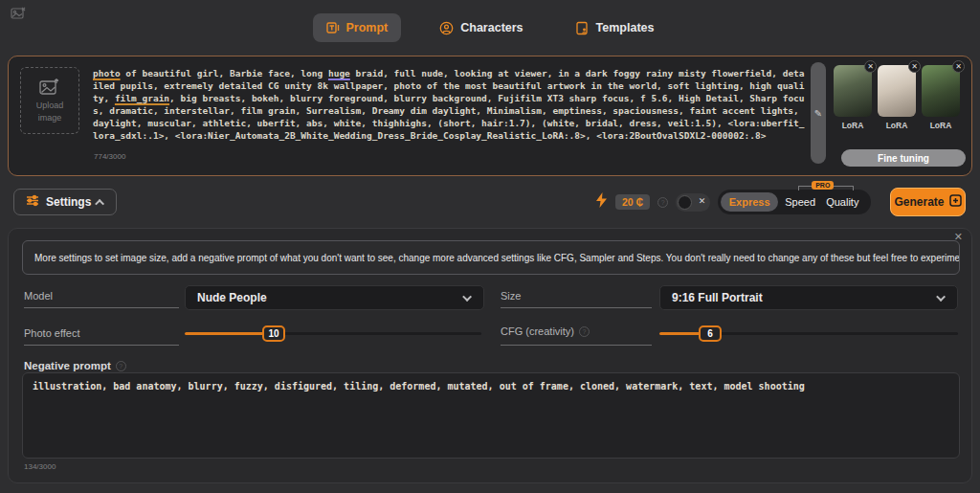  What do you see at coordinates (449, 117) in the screenshot?
I see `prompt-segment: , big breasts, bokeh, blurry foreground,…` at bounding box center [449, 117].